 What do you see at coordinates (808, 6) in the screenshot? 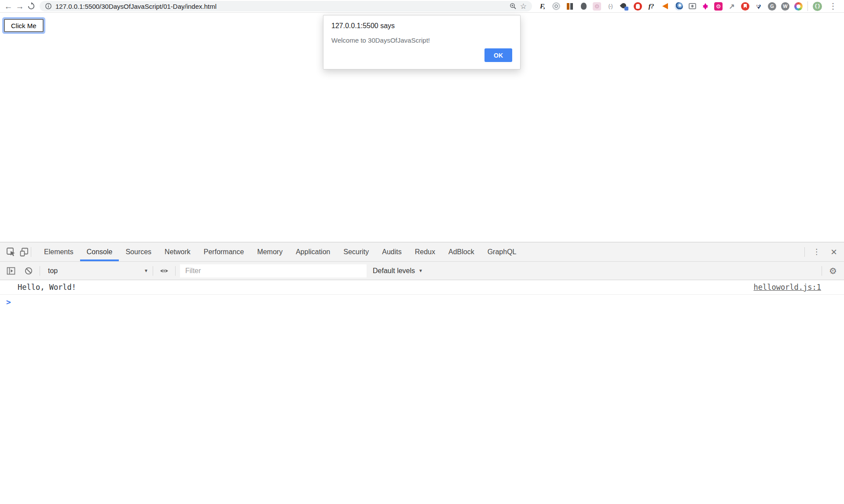
I see `toolbar-divider` at bounding box center [808, 6].